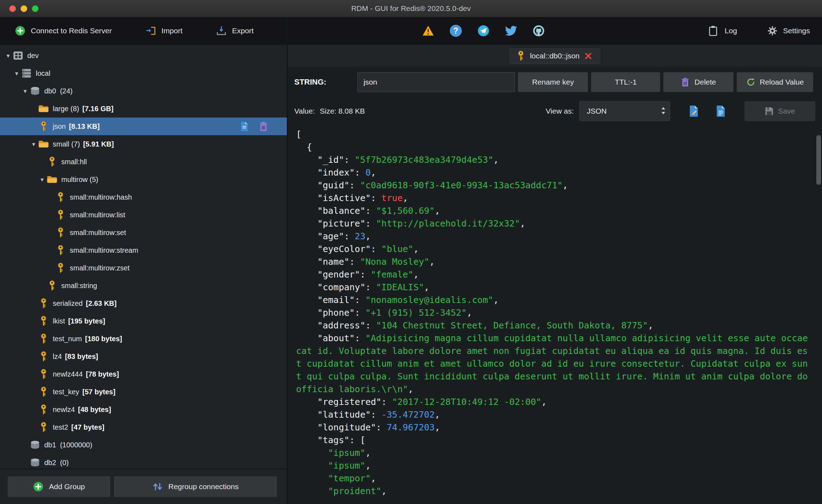  What do you see at coordinates (751, 82) in the screenshot?
I see `reload-icon` at bounding box center [751, 82].